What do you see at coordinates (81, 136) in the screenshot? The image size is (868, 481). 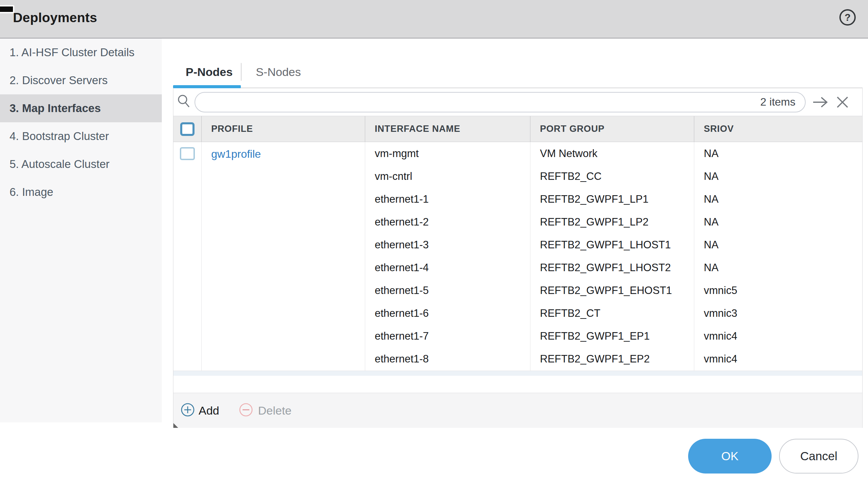 I see `sidebar-step-bootstrap-cluster: 4. Bootstrap Cluster` at bounding box center [81, 136].